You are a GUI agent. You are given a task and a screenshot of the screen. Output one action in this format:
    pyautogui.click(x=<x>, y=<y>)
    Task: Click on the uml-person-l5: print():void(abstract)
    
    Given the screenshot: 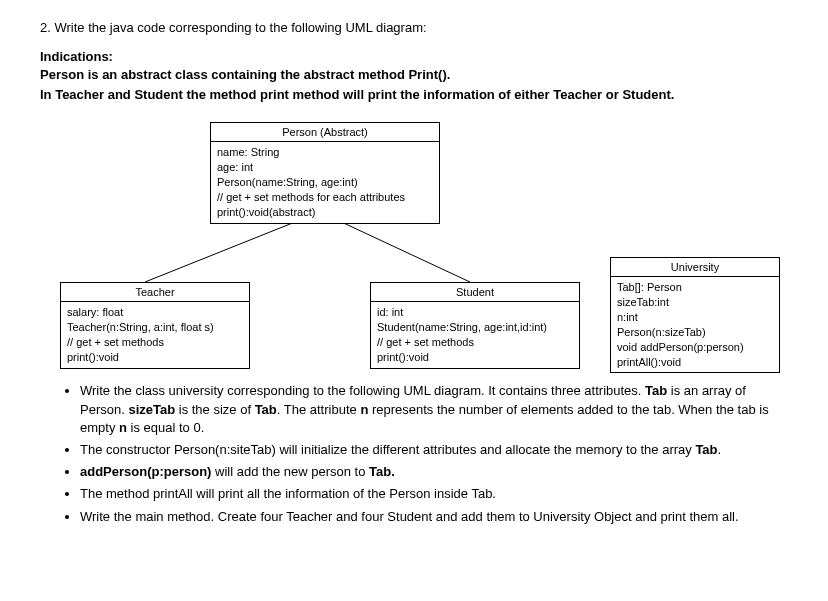 What is the action you would take?
    pyautogui.click(x=325, y=212)
    